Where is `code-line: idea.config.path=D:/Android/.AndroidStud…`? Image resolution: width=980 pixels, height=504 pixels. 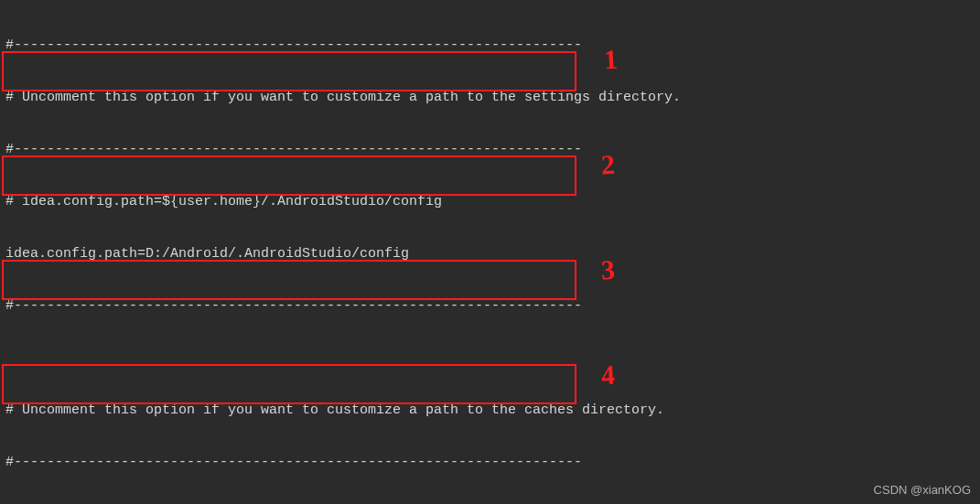 code-line: idea.config.path=D:/Android/.AndroidStud… is located at coordinates (492, 254).